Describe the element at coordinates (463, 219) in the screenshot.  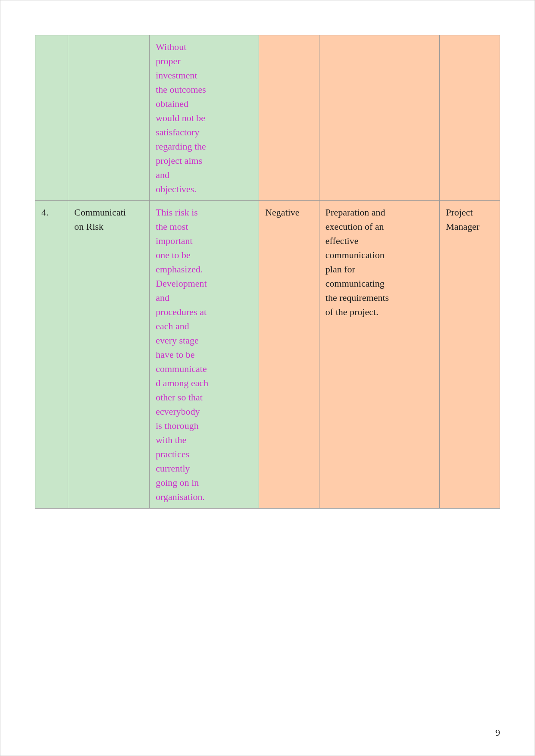
I see `cell-owner-4-text: Project Manager` at that location.